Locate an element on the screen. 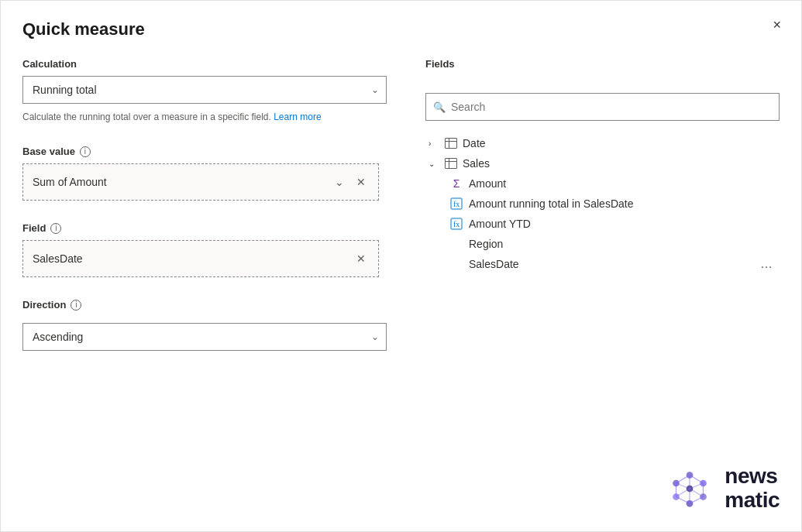  sigma-icon-amount: Σ is located at coordinates (456, 184).